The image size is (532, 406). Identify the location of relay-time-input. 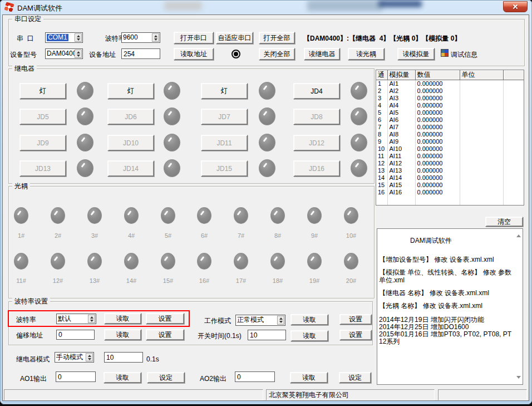
(124, 358).